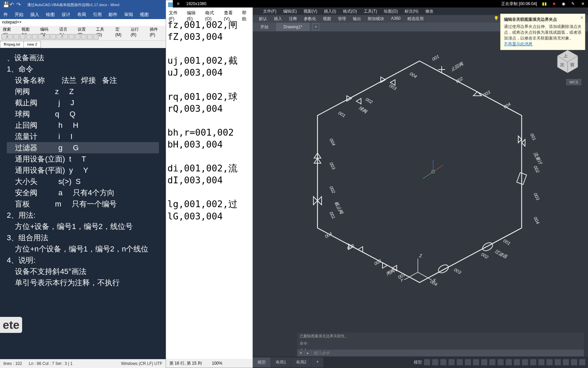 The height and width of the screenshot is (368, 588). What do you see at coordinates (564, 4) in the screenshot?
I see `rec-camera-icon: ◉` at bounding box center [564, 4].